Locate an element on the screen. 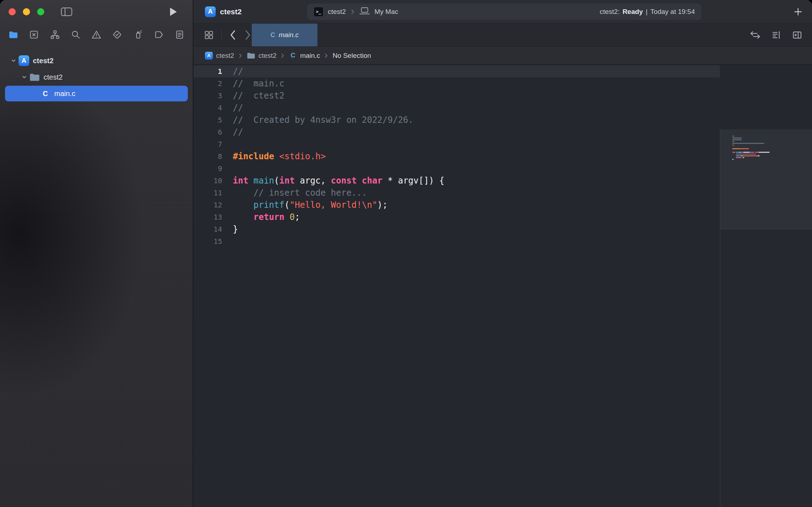  source-control-navigator-icon is located at coordinates (34, 35).